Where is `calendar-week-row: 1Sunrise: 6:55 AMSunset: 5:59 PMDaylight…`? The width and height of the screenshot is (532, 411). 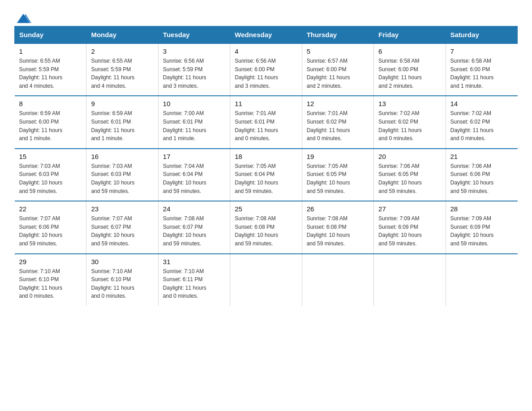 calendar-week-row: 1Sunrise: 6:55 AMSunset: 5:59 PMDaylight… is located at coordinates (266, 70).